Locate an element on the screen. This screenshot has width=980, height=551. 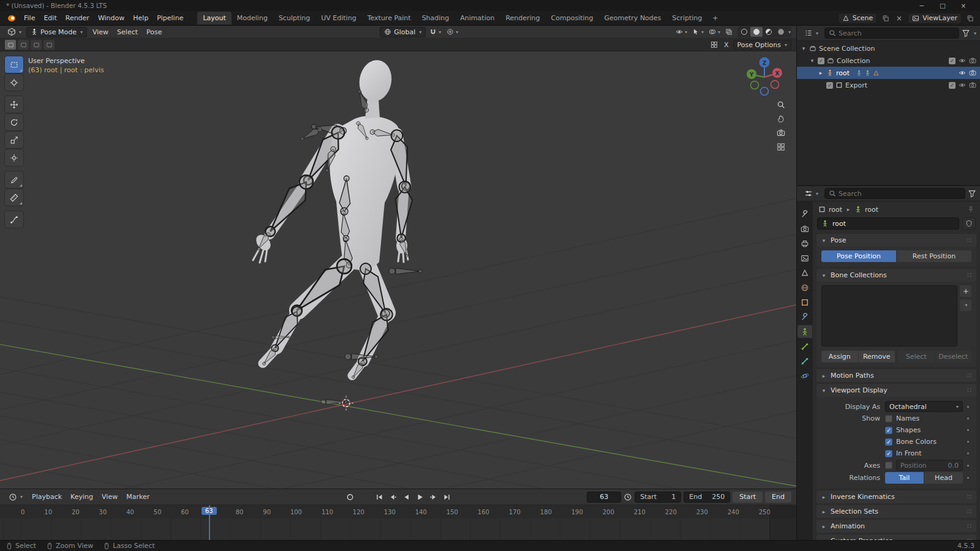
visibility-dropdown: ▾ is located at coordinates (681, 32).